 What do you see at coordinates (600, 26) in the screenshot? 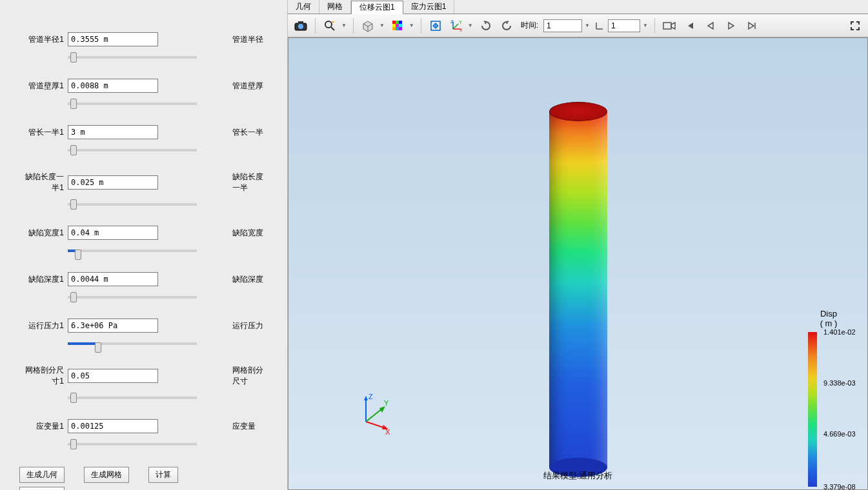
I see `angle-icon` at bounding box center [600, 26].